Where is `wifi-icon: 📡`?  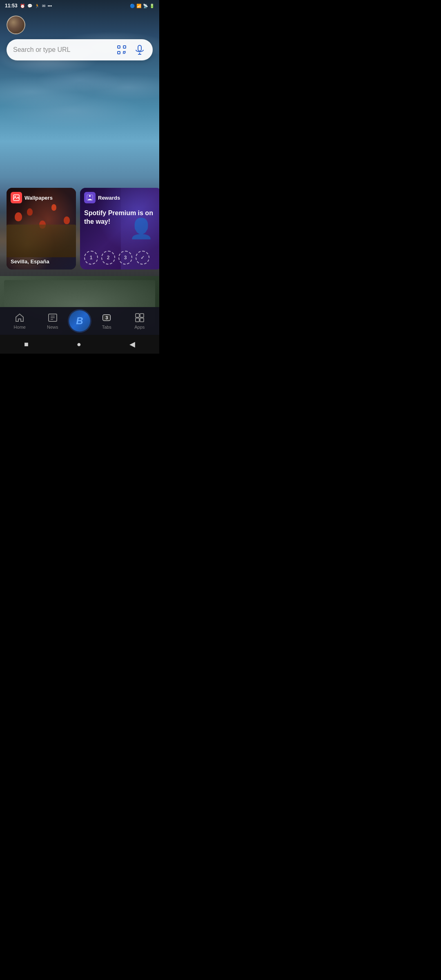 wifi-icon: 📡 is located at coordinates (145, 6).